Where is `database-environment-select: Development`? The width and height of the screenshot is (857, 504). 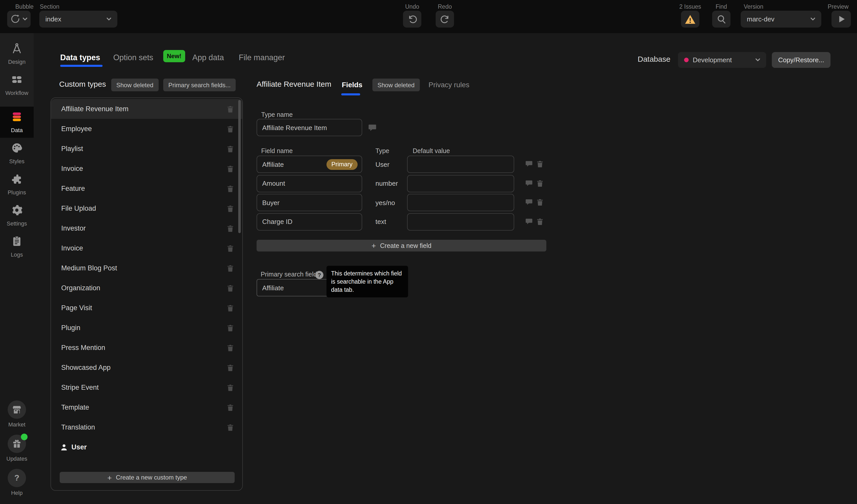 database-environment-select: Development is located at coordinates (722, 60).